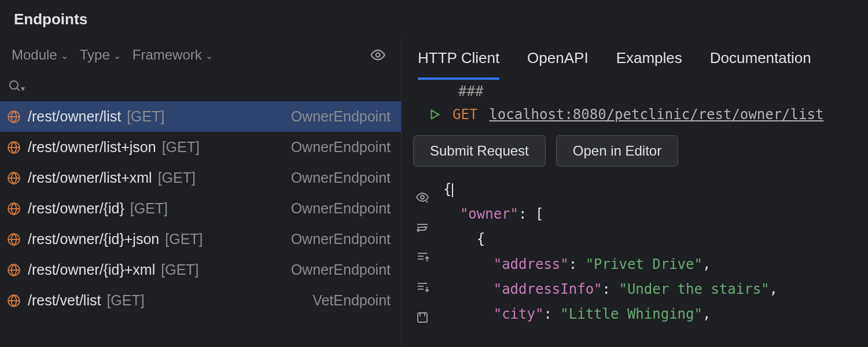 This screenshot has width=868, height=347. What do you see at coordinates (200, 270) in the screenshot?
I see `endpoint-row: /rest/owner/{id}+xml [GET]OwnerEndpoint` at bounding box center [200, 270].